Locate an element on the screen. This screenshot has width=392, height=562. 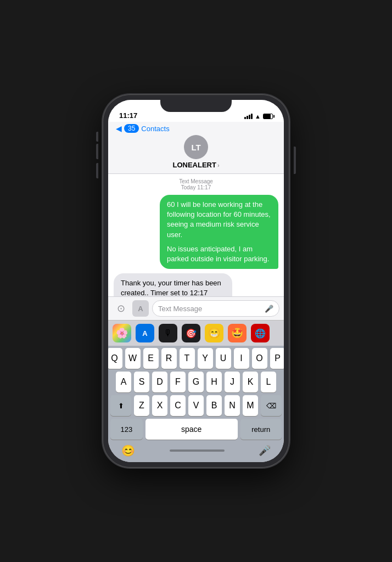
volume-down-button is located at coordinates (97, 171).